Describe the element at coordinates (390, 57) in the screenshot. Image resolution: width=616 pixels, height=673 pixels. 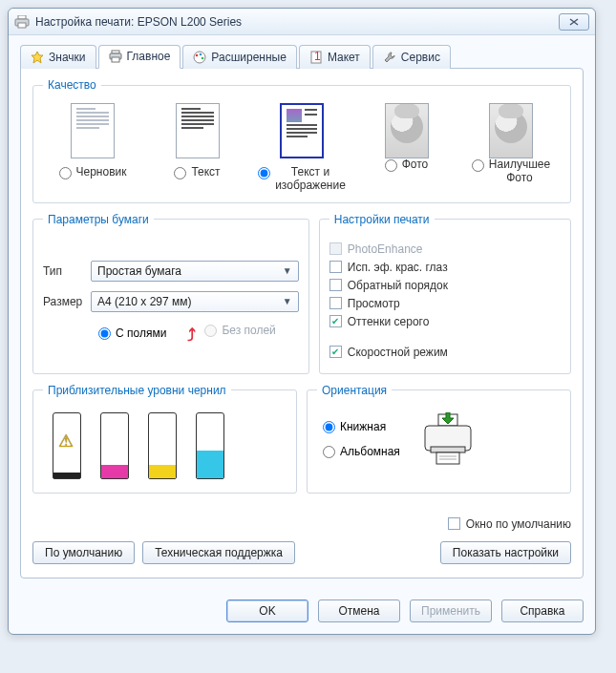
I see `wrench-icon` at that location.